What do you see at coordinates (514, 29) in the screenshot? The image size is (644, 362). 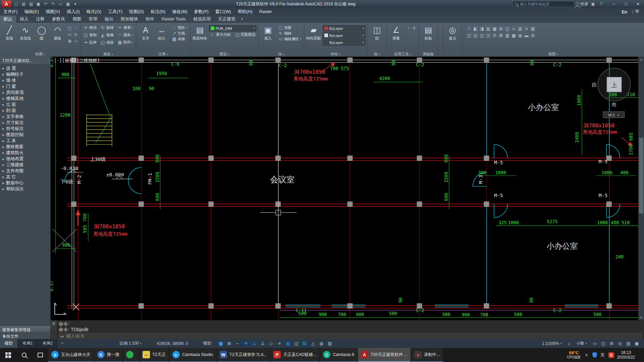 I see `view-tool-icon: ▭` at bounding box center [514, 29].